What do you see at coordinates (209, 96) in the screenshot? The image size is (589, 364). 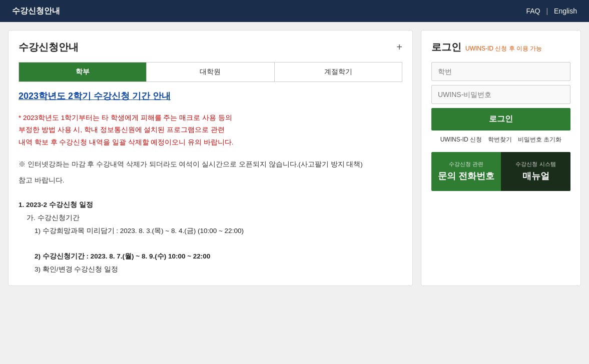 I see `content-main-title: 2023학년도 2학기 수강신청 기간 안내` at bounding box center [209, 96].